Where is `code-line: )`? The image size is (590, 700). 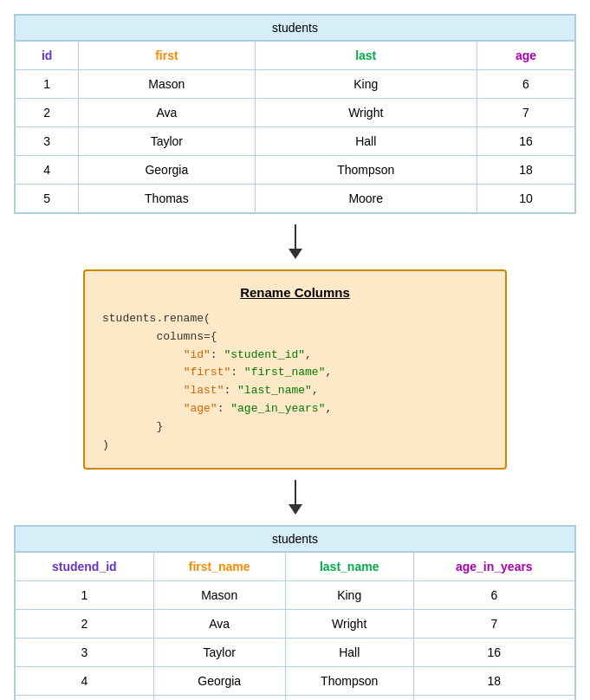
code-line: ) is located at coordinates (295, 445).